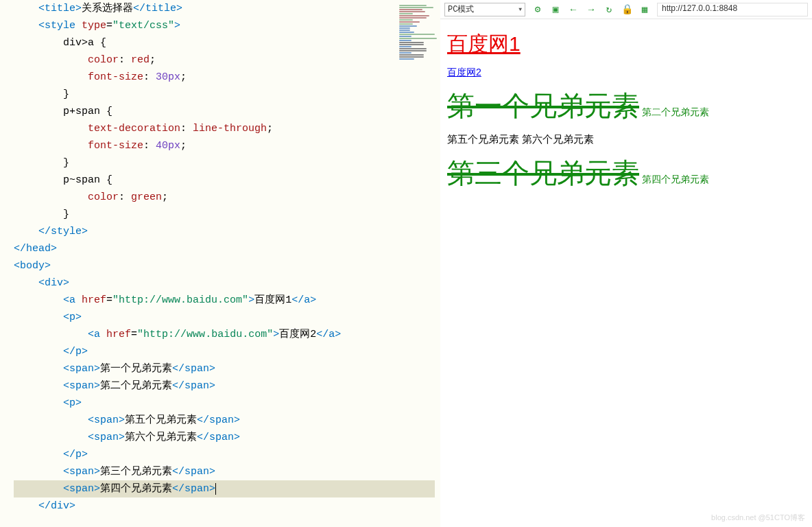 The image size is (812, 527). Describe the element at coordinates (484, 44) in the screenshot. I see `preview-link-1: 百度网1` at that location.